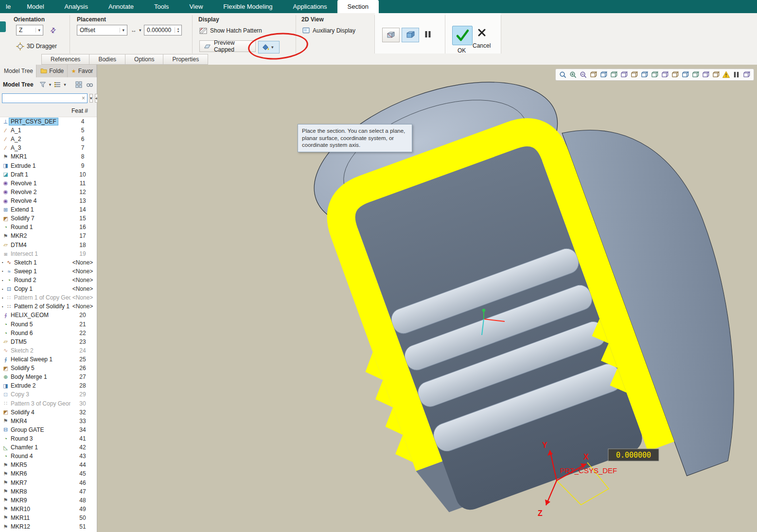 The width and height of the screenshot is (757, 532). Describe the element at coordinates (89, 85) in the screenshot. I see `tree-show-button` at that location.